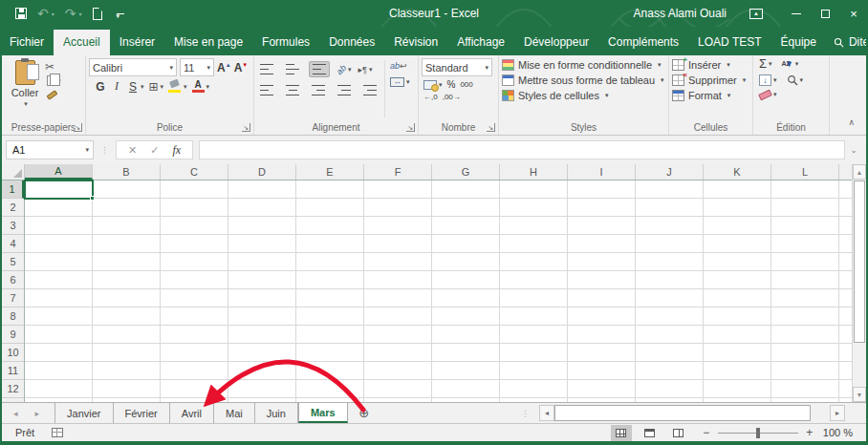 The width and height of the screenshot is (868, 445). What do you see at coordinates (451, 84) in the screenshot?
I see `percent-style-button: %` at bounding box center [451, 84].